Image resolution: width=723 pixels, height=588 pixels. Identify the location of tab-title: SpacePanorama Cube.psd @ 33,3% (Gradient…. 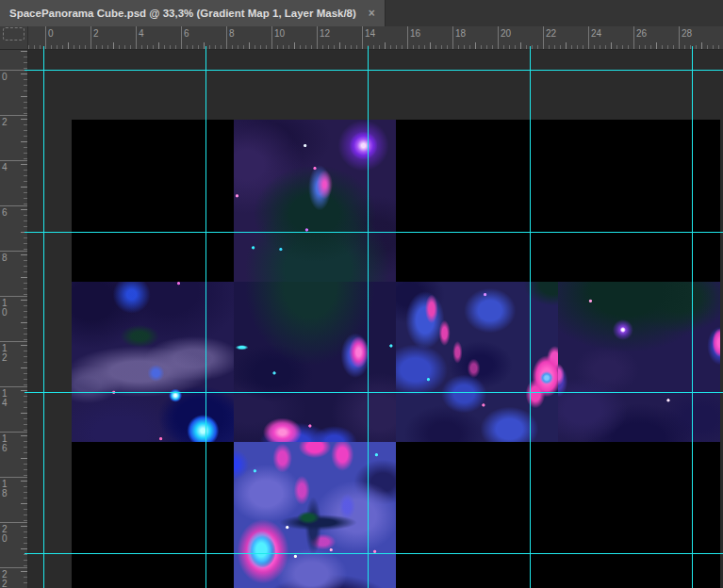
(183, 13).